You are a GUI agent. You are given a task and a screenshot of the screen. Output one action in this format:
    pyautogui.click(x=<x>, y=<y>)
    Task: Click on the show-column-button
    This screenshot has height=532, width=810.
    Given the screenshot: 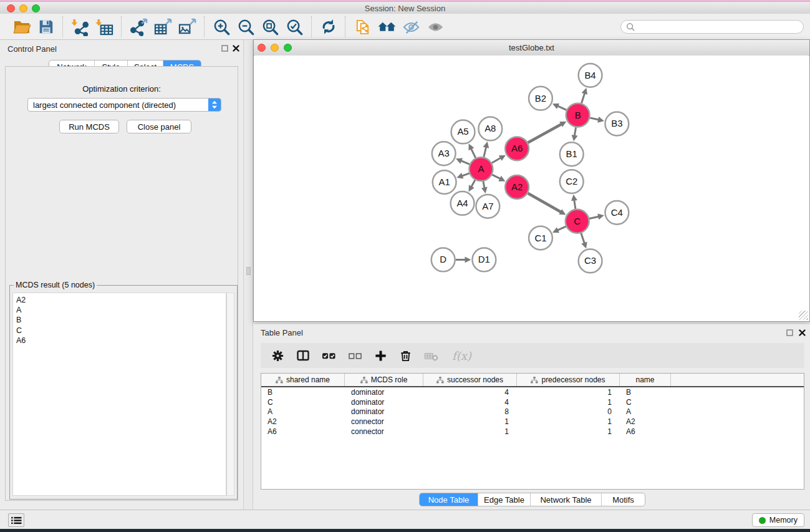 What is the action you would take?
    pyautogui.click(x=303, y=355)
    